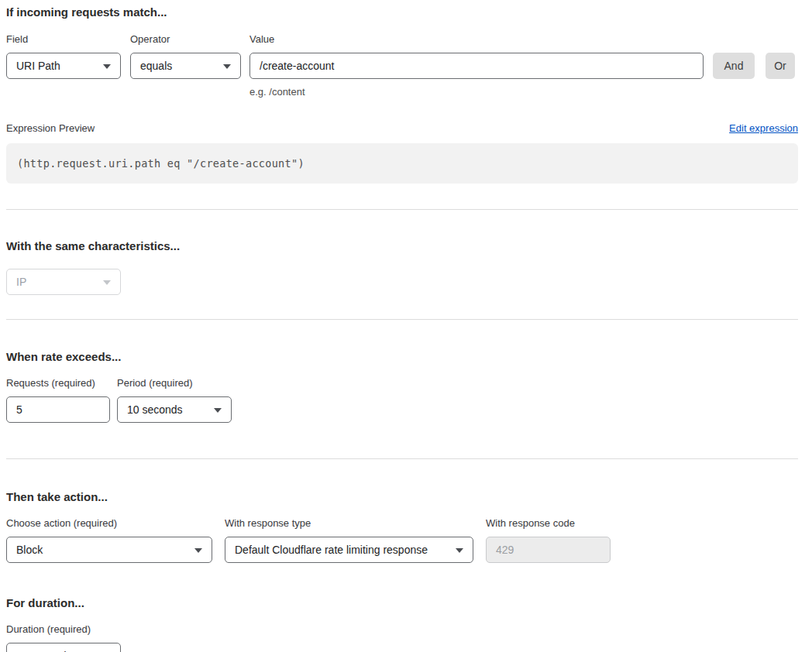 The width and height of the screenshot is (812, 652). I want to click on logic-buttons: And Or, so click(754, 66).